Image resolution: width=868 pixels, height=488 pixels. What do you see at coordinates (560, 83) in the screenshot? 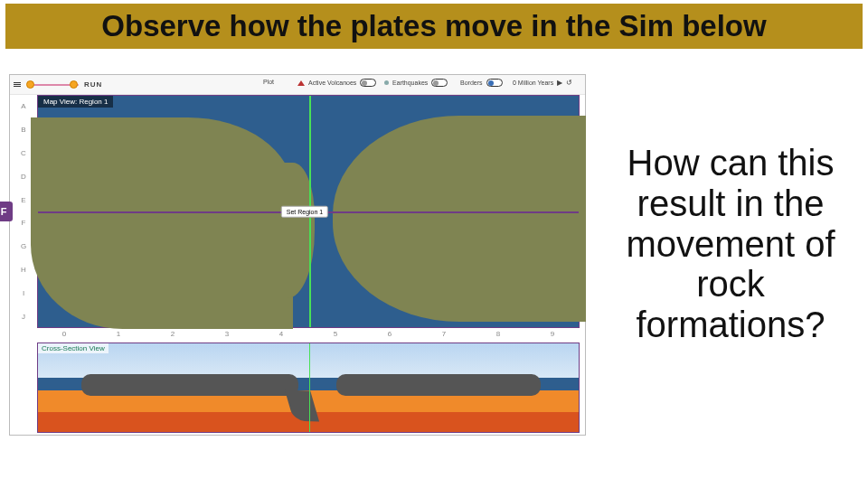
I see `play-icon: ▶` at bounding box center [560, 83].